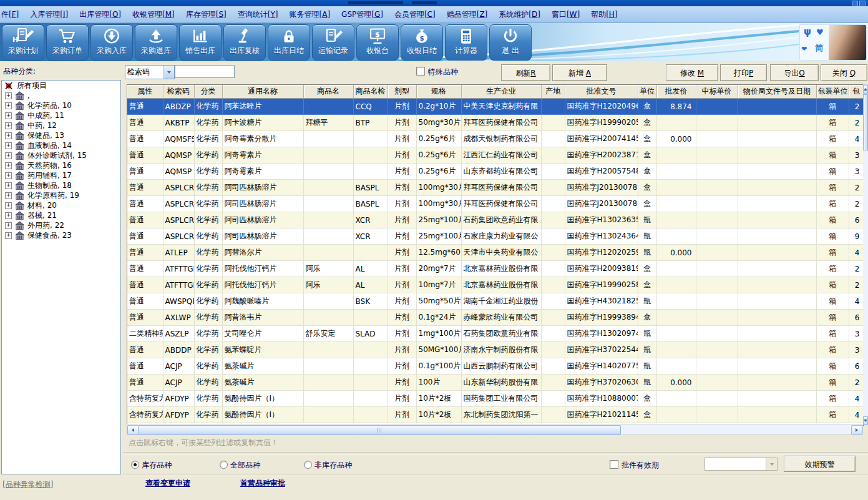 Image resolution: width=868 pixels, height=500 pixels. What do you see at coordinates (362, 15) in the screenshot?
I see `menu-item-7: GSP管理[G]` at bounding box center [362, 15].